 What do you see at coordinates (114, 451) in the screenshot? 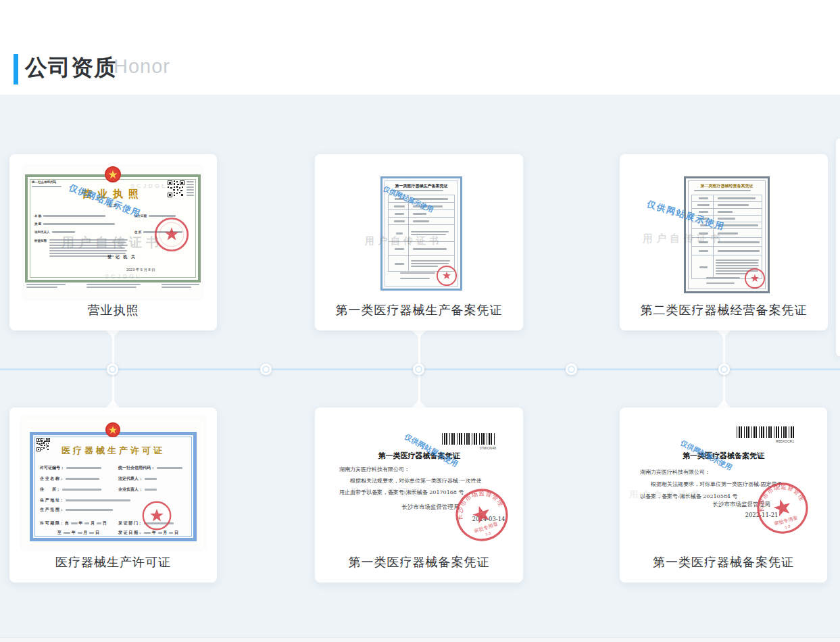
I see `license-title: 医疗器械生产许可证` at bounding box center [114, 451].